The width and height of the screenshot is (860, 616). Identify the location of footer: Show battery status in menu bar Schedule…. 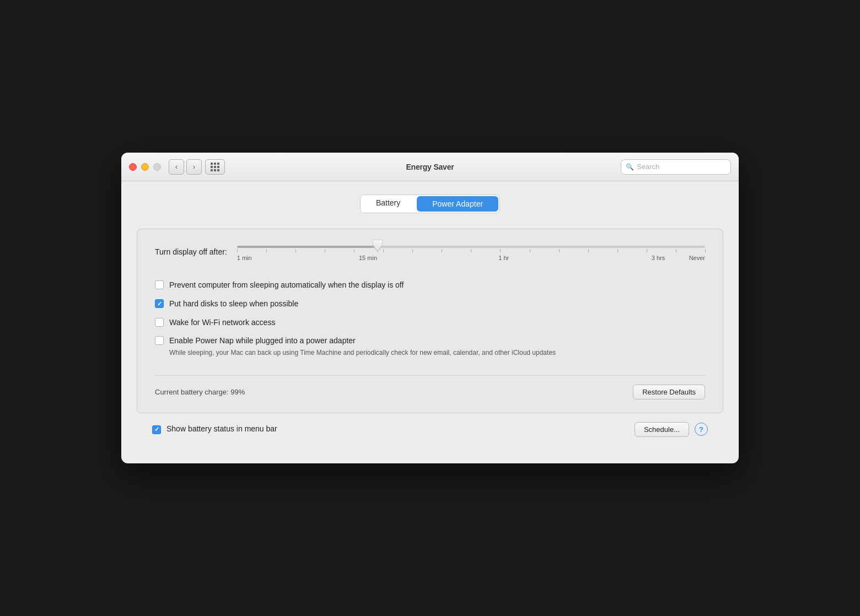
(430, 431).